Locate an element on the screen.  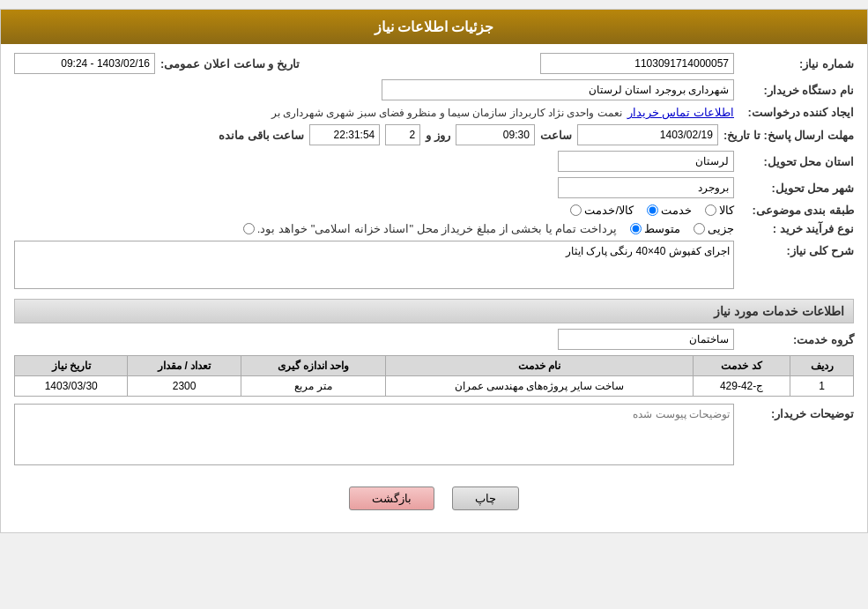
tabaqebandi-label: طبقه بندی موضوعی: is located at coordinates (797, 210).